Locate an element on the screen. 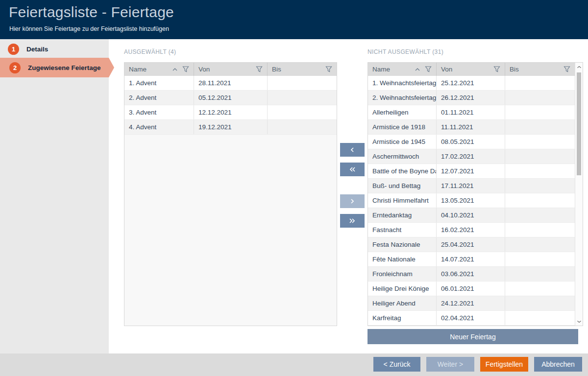 The image size is (588, 376). cell-von: 12.12.2021 is located at coordinates (231, 113).